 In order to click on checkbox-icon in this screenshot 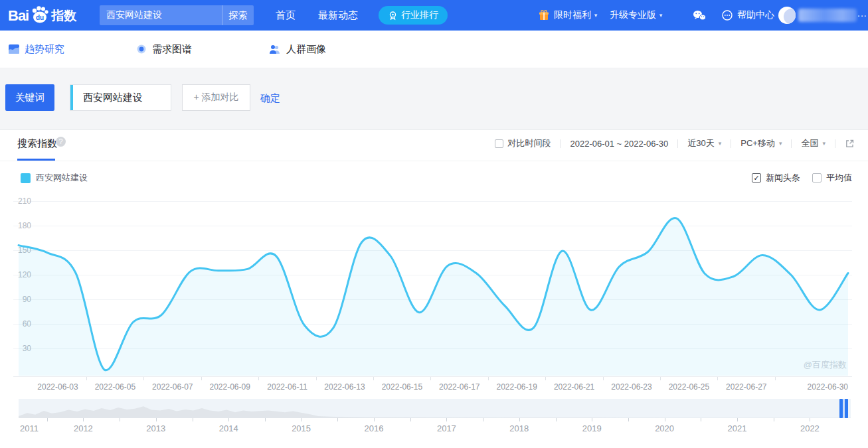, I will do `click(499, 143)`.